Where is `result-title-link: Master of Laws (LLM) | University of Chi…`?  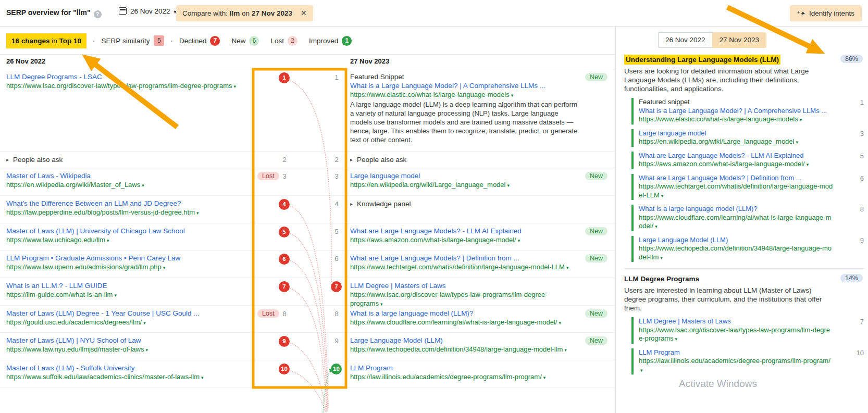
result-title-link: Master of Laws (LLM) | University of Chi… is located at coordinates (128, 231).